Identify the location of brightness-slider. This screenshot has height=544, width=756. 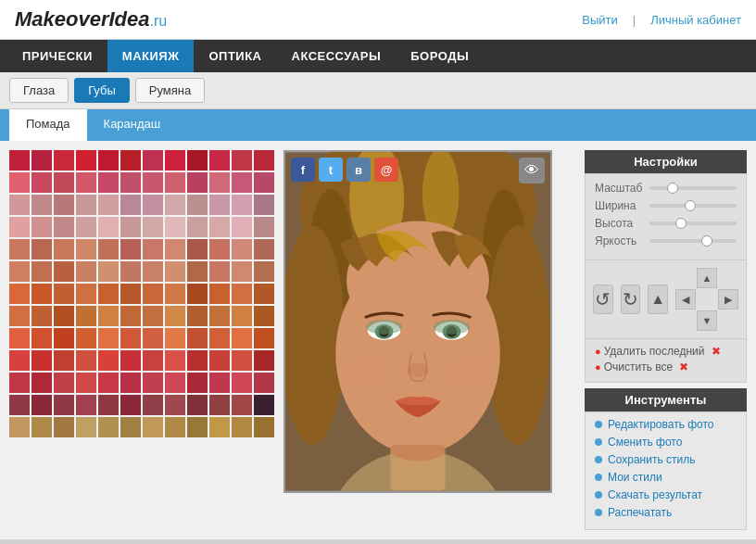
(693, 241).